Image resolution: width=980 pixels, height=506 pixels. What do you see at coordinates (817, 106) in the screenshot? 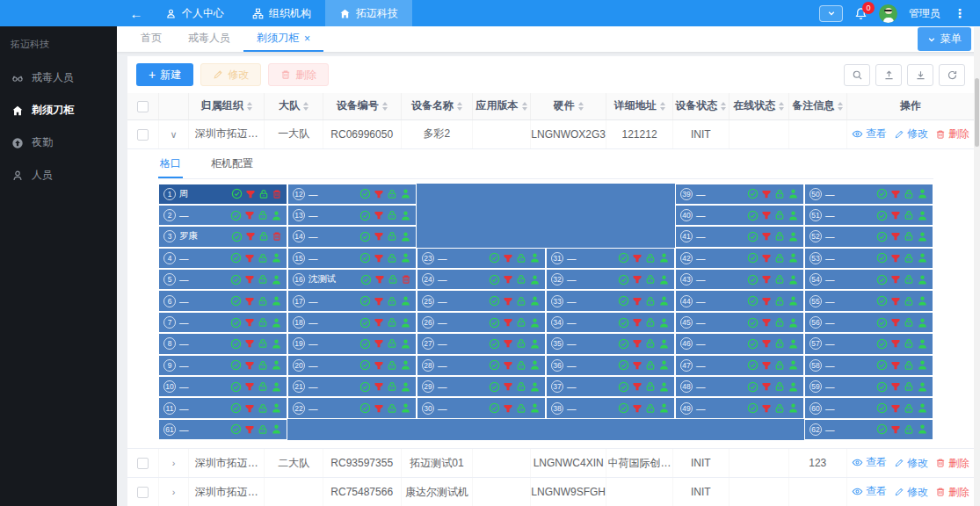
I see `column-header: 备注信息` at bounding box center [817, 106].